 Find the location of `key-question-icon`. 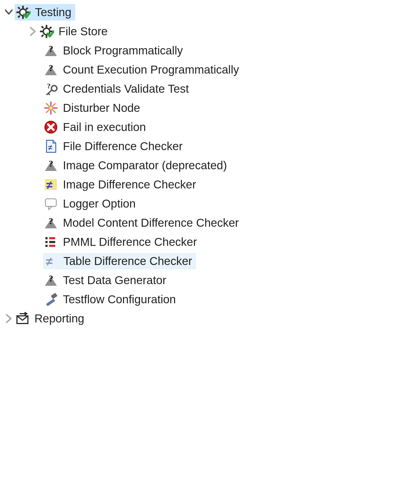

key-question-icon is located at coordinates (51, 89).